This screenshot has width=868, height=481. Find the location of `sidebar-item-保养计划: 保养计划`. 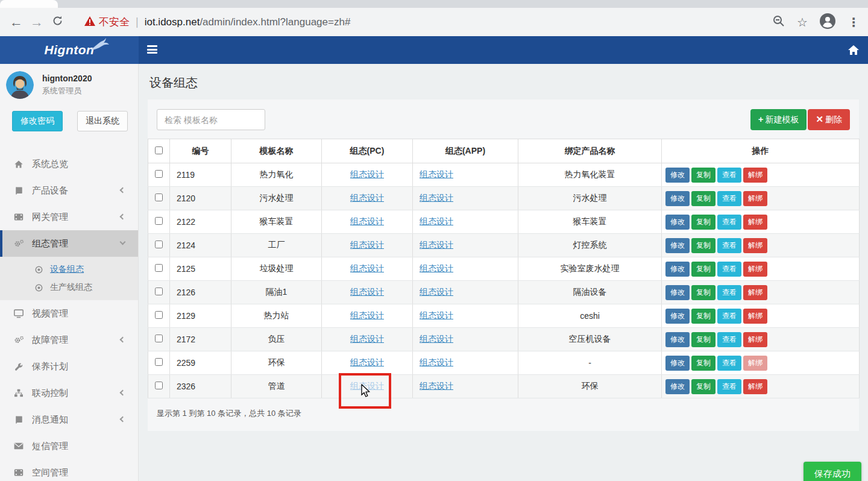

sidebar-item-保养计划: 保养计划 is located at coordinates (69, 366).